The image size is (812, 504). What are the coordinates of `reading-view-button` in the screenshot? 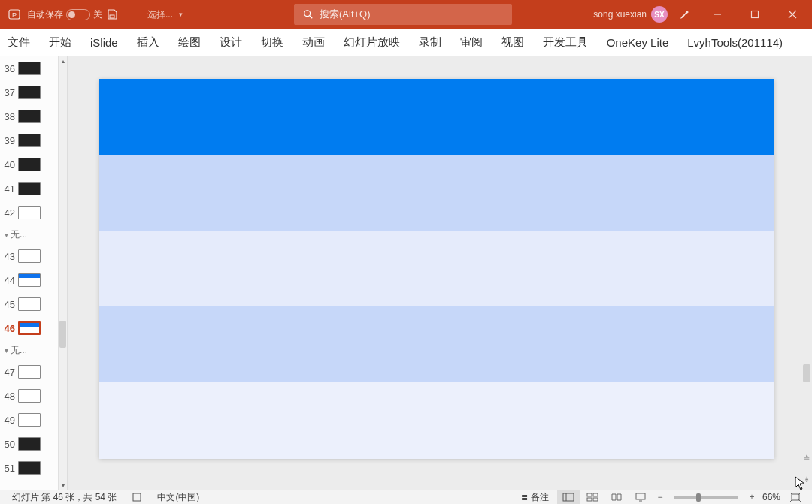 It's located at (617, 497).